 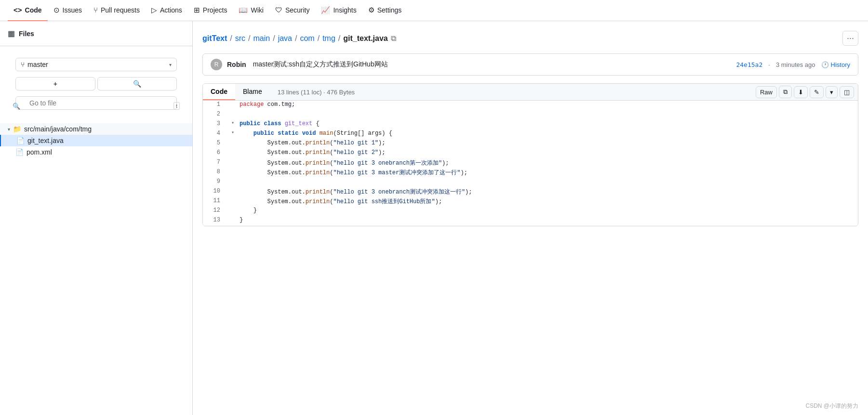 I want to click on tab-blame: Blame, so click(x=253, y=92).